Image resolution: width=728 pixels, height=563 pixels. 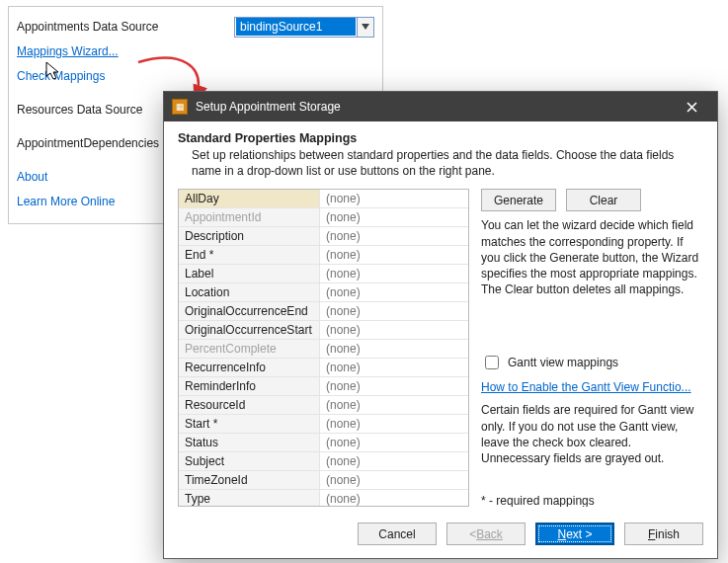 I want to click on property-row: OriginalOccurrenceEnd(none), so click(x=324, y=312).